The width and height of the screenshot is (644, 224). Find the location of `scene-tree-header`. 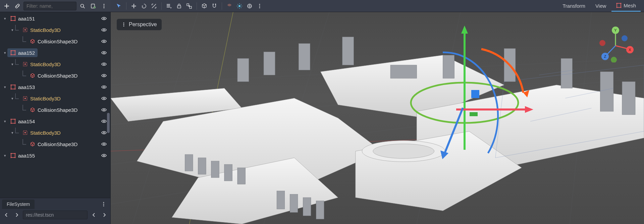

scene-tree-header is located at coordinates (55, 6).